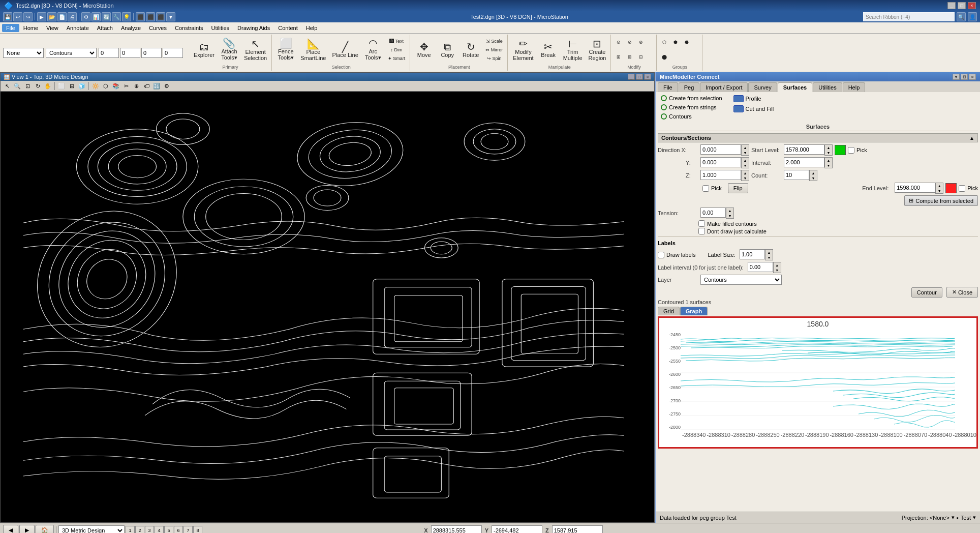 The image size is (980, 533). What do you see at coordinates (630, 42) in the screenshot?
I see `mod2-btn: ⊘` at bounding box center [630, 42].